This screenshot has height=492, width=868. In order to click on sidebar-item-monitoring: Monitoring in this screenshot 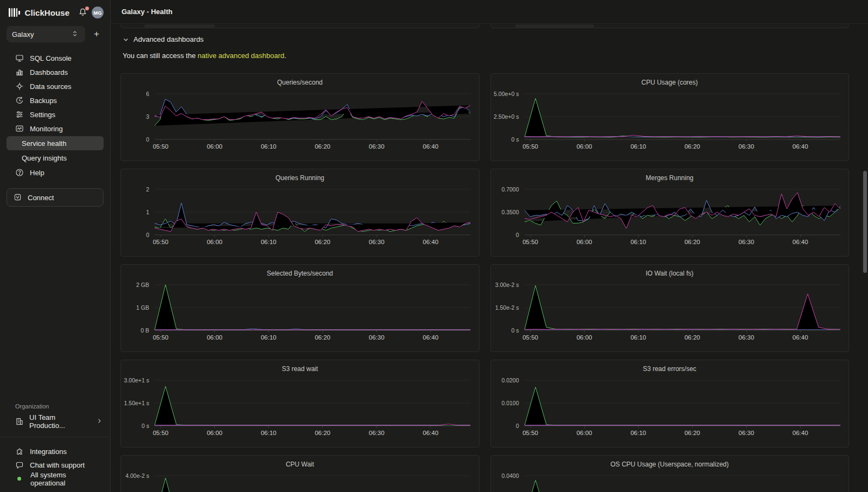, I will do `click(55, 129)`.